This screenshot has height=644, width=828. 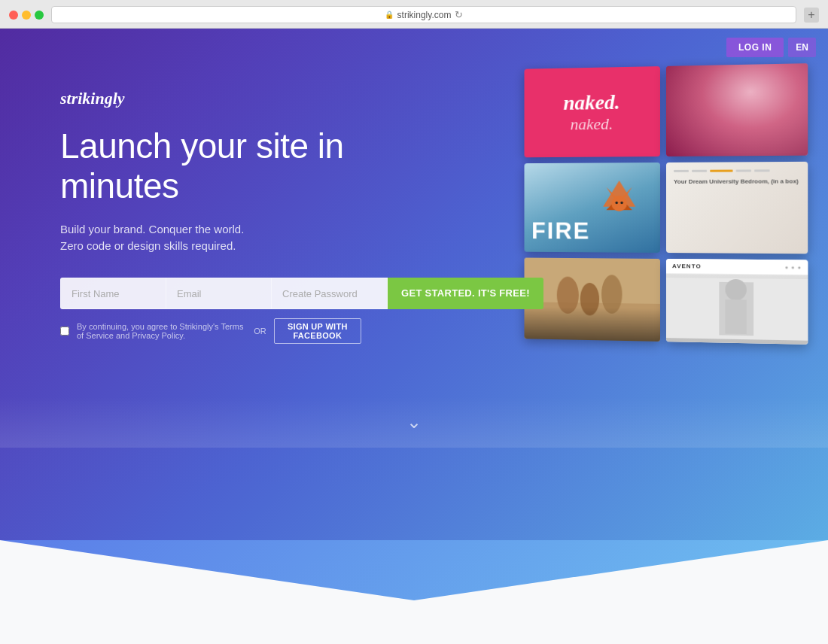 What do you see at coordinates (737, 110) in the screenshot?
I see `flowers-decor` at bounding box center [737, 110].